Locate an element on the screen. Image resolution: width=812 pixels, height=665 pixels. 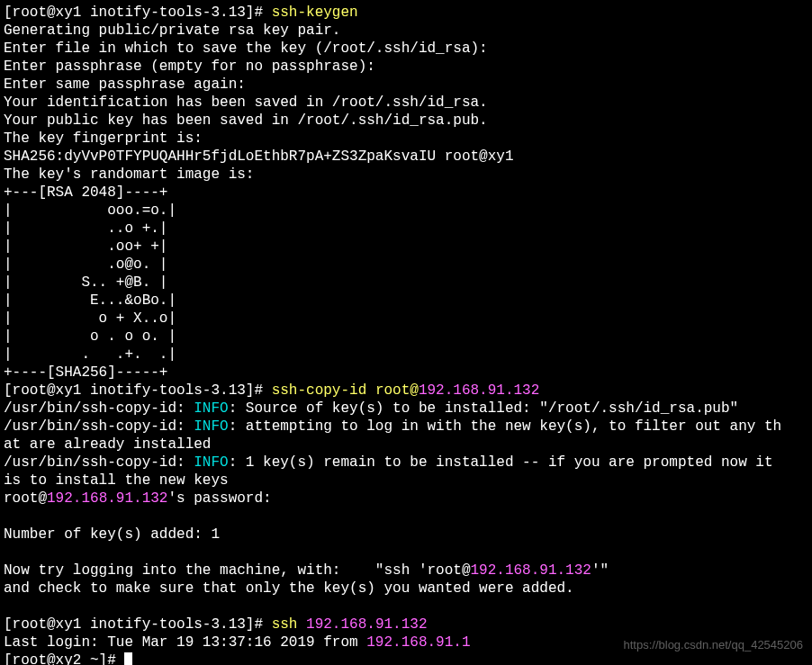
output-line: The key's randomart image is: is located at coordinates (129, 175).